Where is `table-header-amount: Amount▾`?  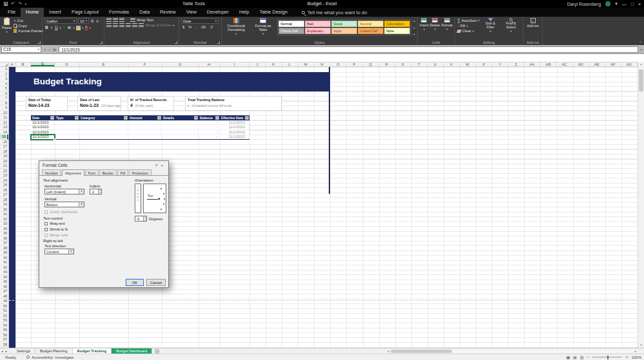
table-header-amount: Amount▾ is located at coordinates (145, 118).